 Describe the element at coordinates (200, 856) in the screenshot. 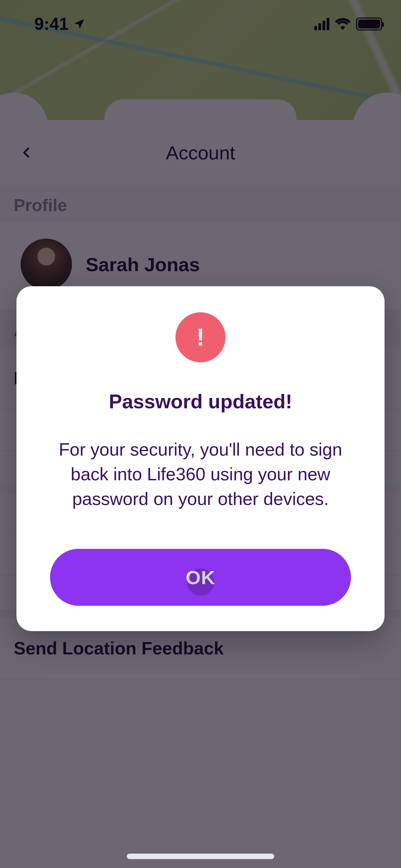

I see `home-indicator` at that location.